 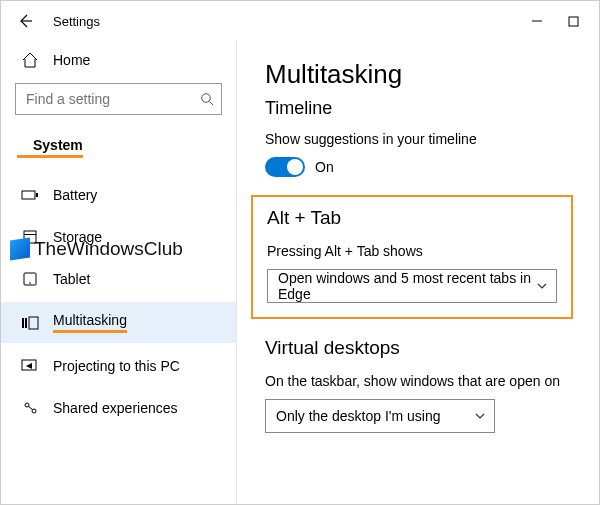 What do you see at coordinates (407, 286) in the screenshot?
I see `dropdown-selected-value: Open windows and 5 most recent tabs in E…` at bounding box center [407, 286].